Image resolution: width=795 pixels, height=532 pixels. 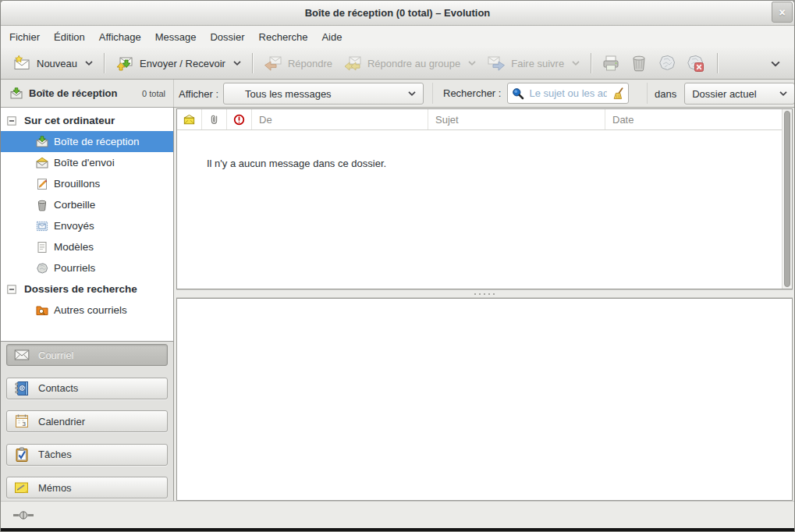 What do you see at coordinates (87, 289) in the screenshot?
I see `tree-group-search-folders: Dossiers de recherche` at bounding box center [87, 289].